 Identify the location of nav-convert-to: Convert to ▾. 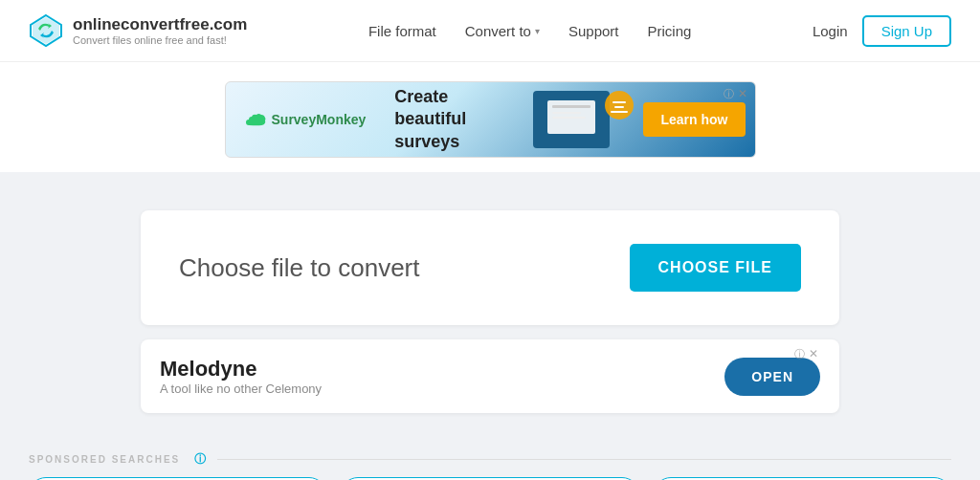
(502, 31).